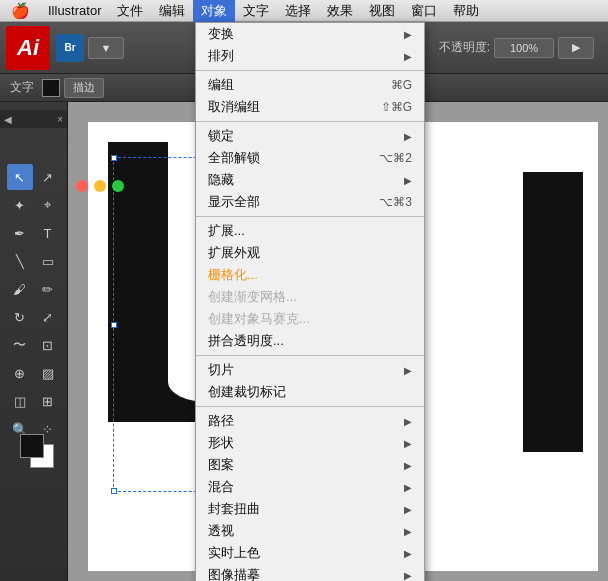 This screenshot has height=581, width=608. What do you see at coordinates (310, 421) in the screenshot?
I see `menu-path: 路径 ▶` at bounding box center [310, 421].